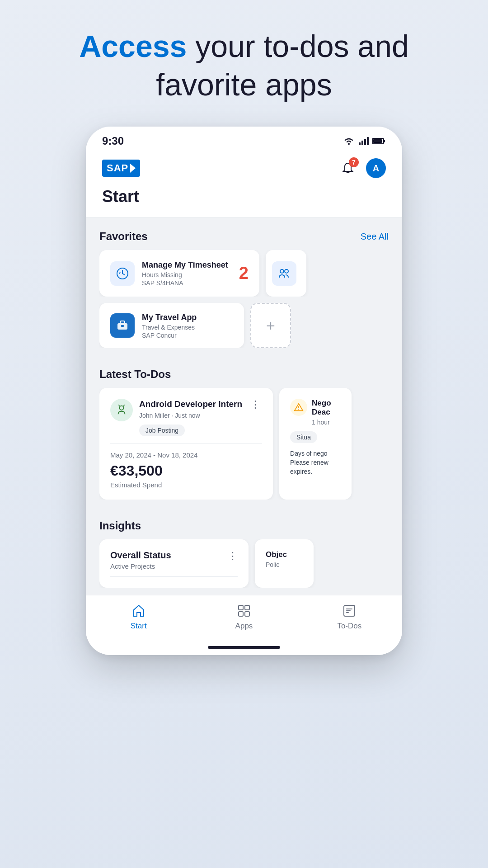  I want to click on todos-title: Latest To-Dos, so click(135, 374).